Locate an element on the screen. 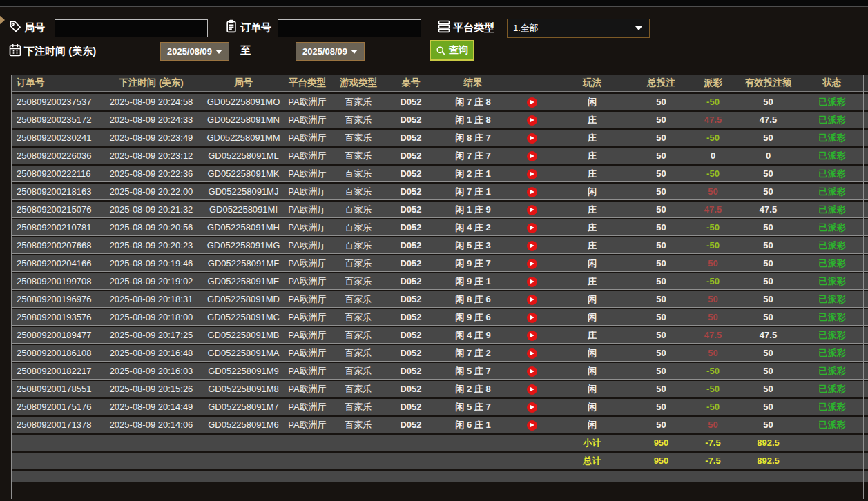  cell-result: 闲 1 庄 9 is located at coordinates (473, 210).